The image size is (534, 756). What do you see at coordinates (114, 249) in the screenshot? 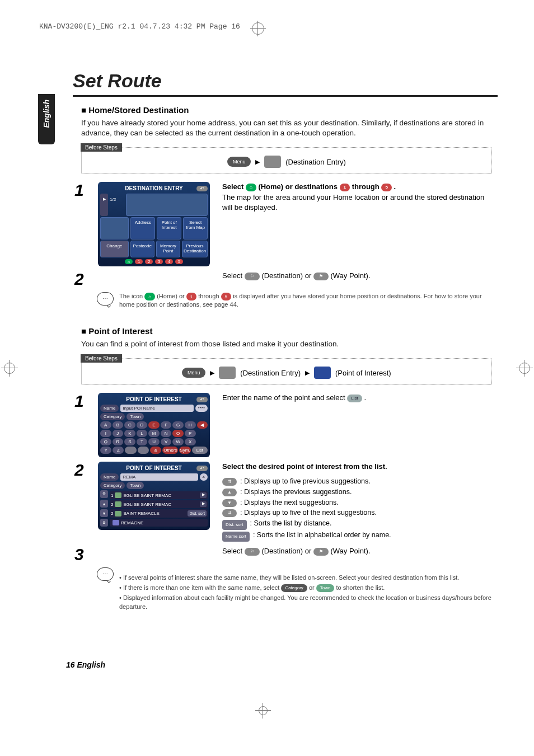
I see `ss-change-button: Change` at bounding box center [114, 249].